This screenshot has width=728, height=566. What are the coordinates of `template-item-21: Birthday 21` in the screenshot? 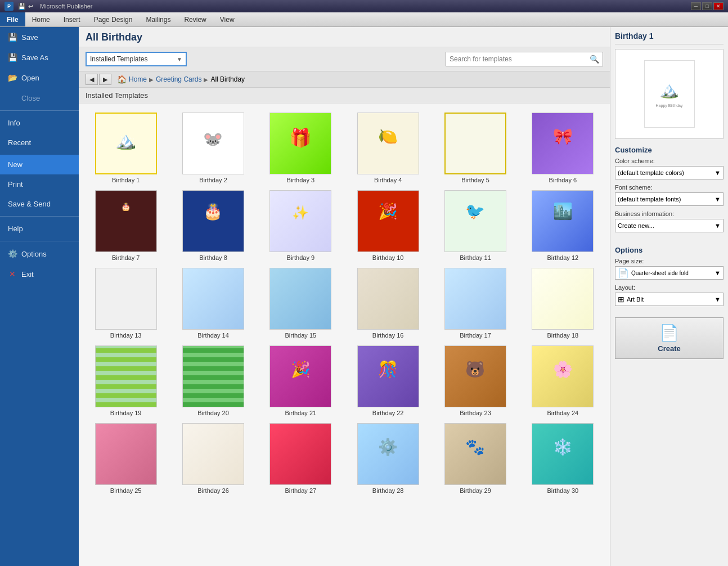 It's located at (300, 381).